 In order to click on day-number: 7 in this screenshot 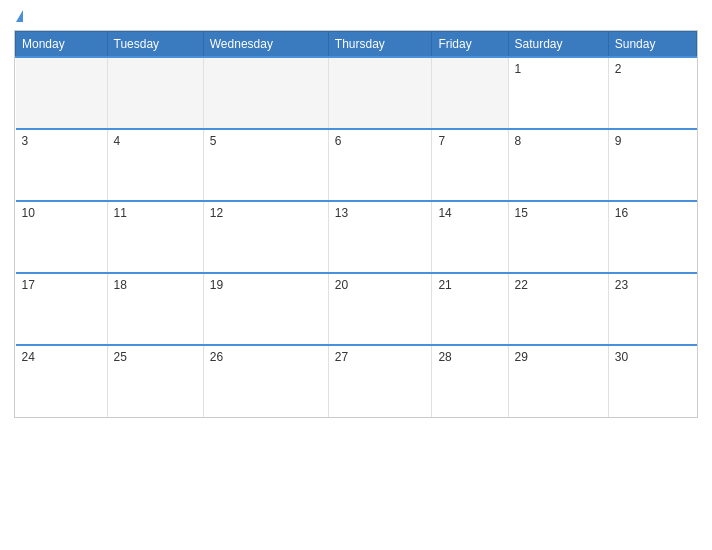, I will do `click(442, 141)`.